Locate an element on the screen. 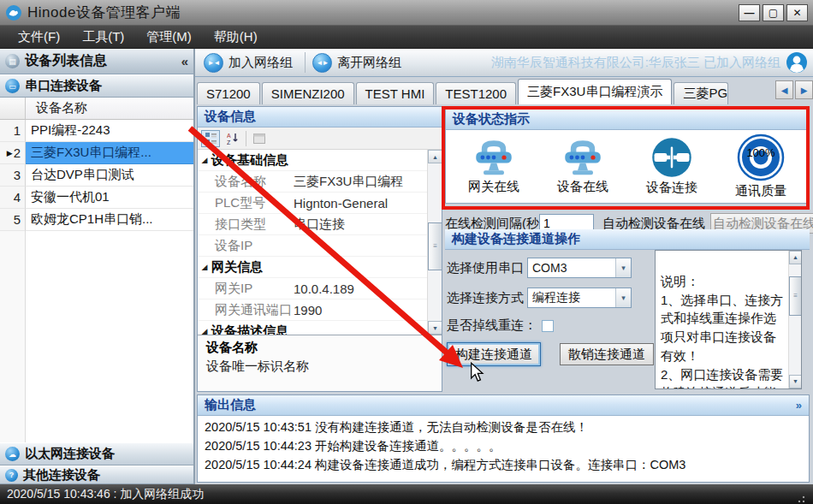  device-name-header: 设备名称 is located at coordinates (110, 108).